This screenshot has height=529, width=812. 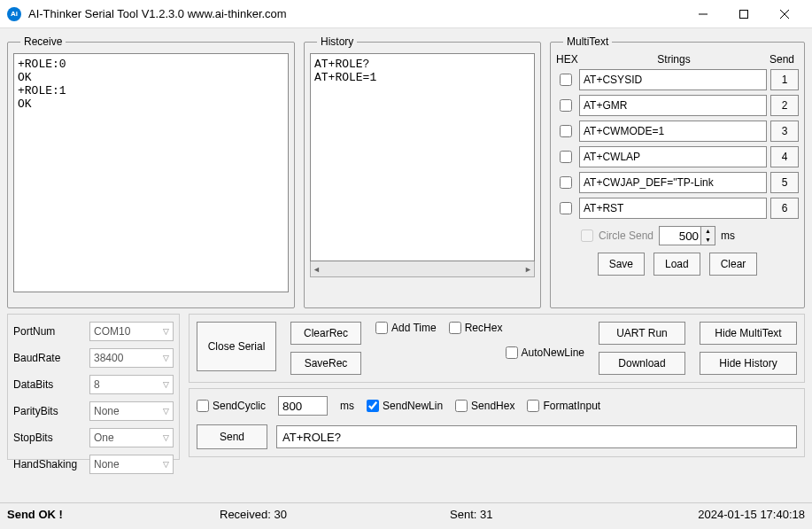 I want to click on mt-row: 1, so click(x=677, y=80).